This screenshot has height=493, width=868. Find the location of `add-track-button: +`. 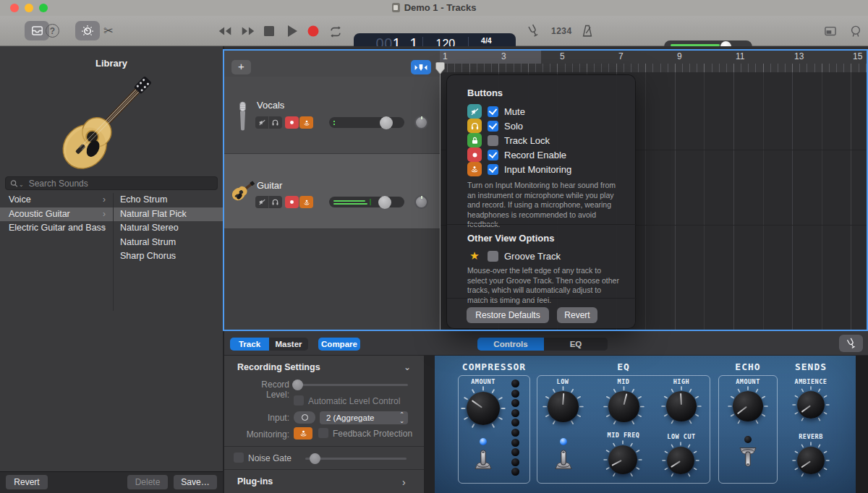

add-track-button: + is located at coordinates (242, 67).